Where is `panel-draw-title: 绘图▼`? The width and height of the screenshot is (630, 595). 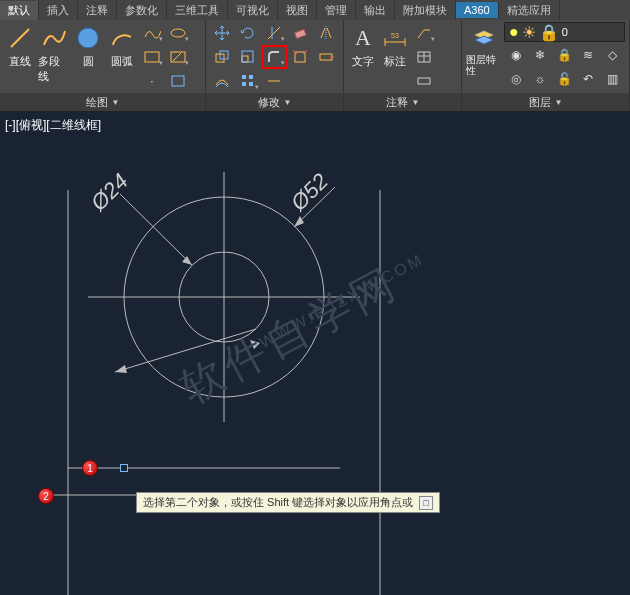 panel-draw-title: 绘图▼ is located at coordinates (102, 102).